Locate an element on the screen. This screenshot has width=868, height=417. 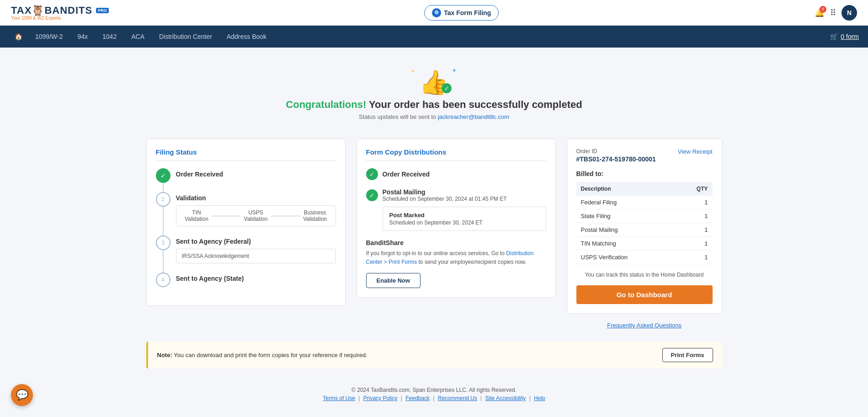
faq-link: Frequently Asked Questions is located at coordinates (644, 326).